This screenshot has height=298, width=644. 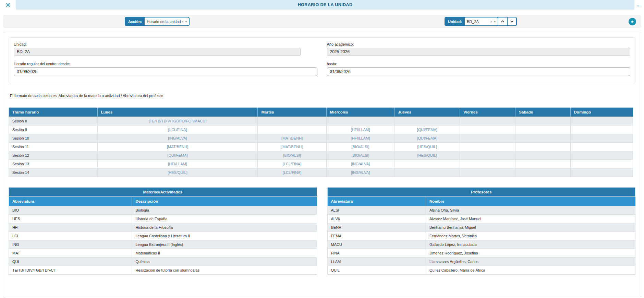 What do you see at coordinates (321, 139) in the screenshot?
I see `timetable-row: Sesión 10[ING/ALVA][MAT/BENH][HFI/LLAM][…` at bounding box center [321, 139].